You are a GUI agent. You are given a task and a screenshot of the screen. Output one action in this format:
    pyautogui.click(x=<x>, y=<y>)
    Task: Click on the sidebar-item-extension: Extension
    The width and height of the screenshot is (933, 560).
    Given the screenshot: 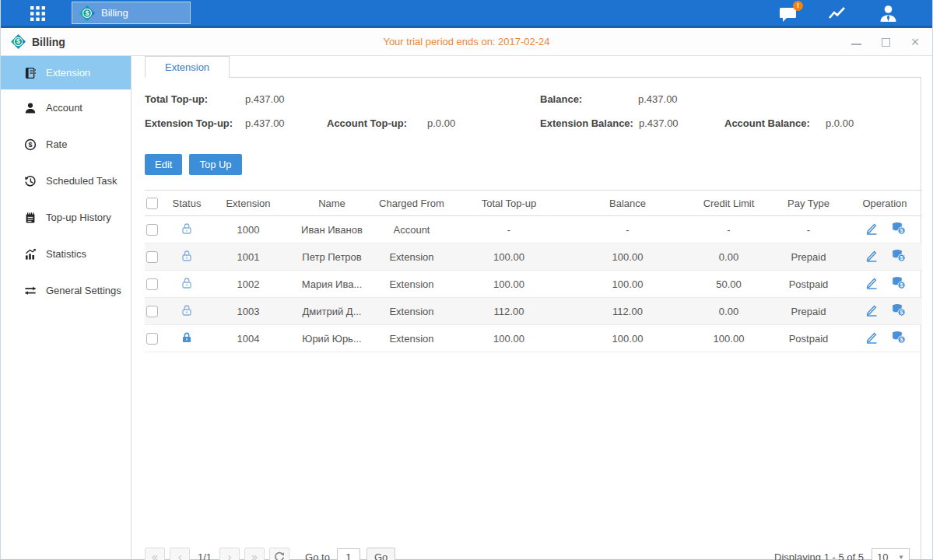 What is the action you would take?
    pyautogui.click(x=65, y=73)
    